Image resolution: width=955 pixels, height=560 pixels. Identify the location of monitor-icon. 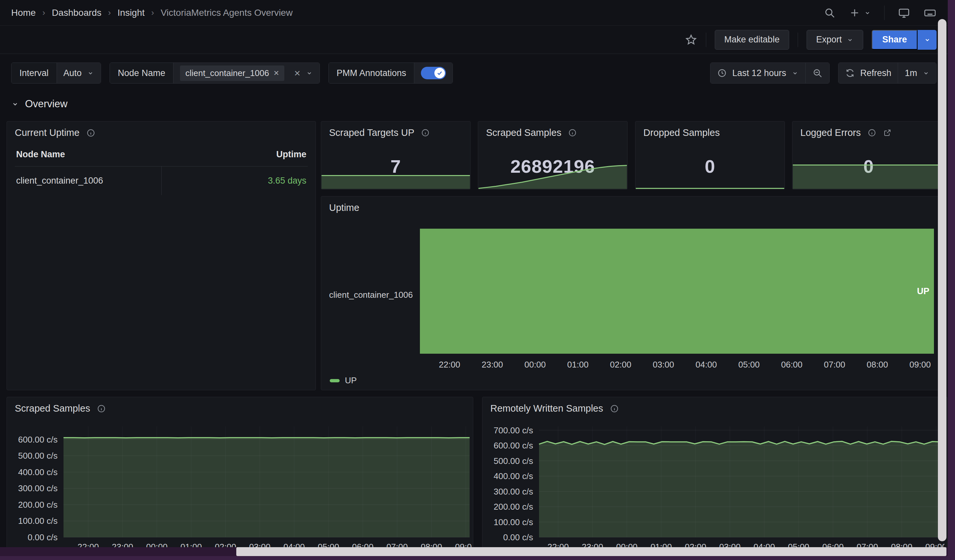
(904, 13).